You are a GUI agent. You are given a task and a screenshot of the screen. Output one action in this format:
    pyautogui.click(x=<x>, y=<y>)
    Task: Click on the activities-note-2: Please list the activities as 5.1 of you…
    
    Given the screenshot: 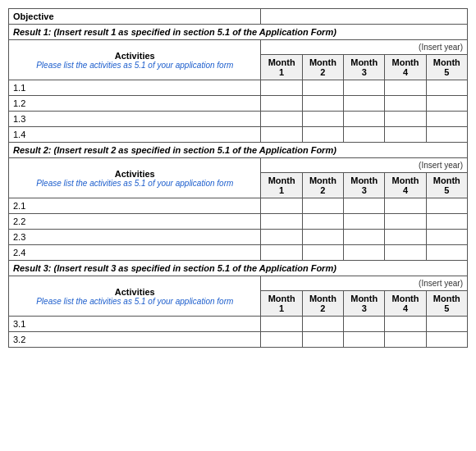 What is the action you would take?
    pyautogui.click(x=135, y=184)
    